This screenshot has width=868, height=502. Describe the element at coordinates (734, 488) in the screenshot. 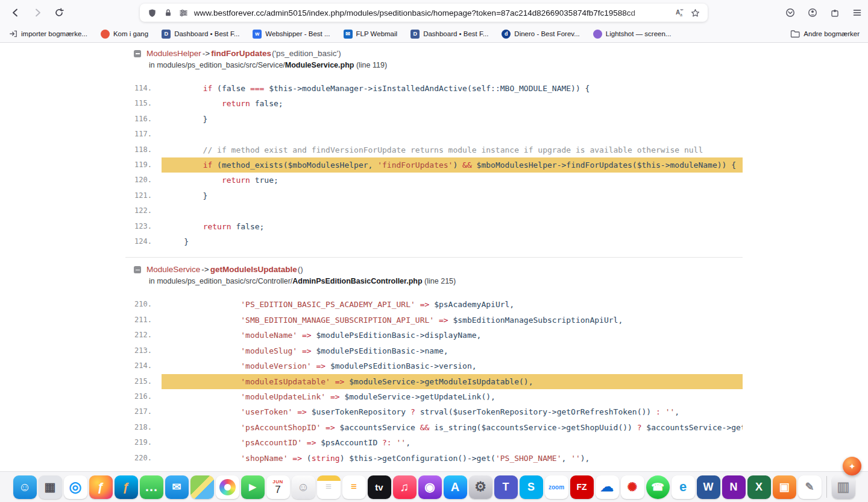

I see `dock-icon-glyph: N` at that location.